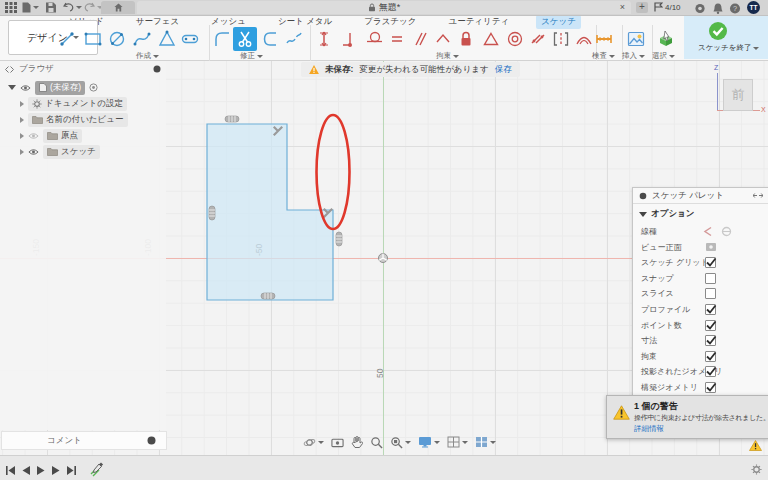  I want to click on symmetry-constraint-icon, so click(561, 39).